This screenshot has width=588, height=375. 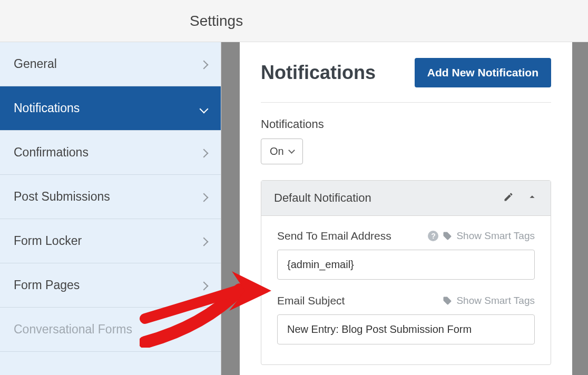 What do you see at coordinates (111, 108) in the screenshot?
I see `sidebar-item-notifications: Notifications` at bounding box center [111, 108].